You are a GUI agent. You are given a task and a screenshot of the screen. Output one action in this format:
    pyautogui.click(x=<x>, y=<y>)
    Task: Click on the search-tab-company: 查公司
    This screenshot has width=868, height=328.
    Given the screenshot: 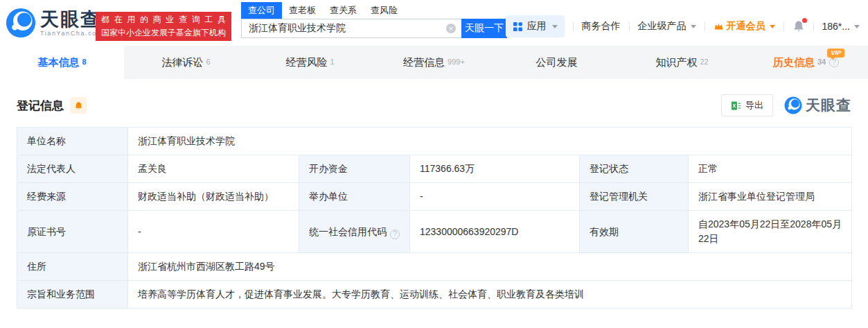 What is the action you would take?
    pyautogui.click(x=262, y=10)
    